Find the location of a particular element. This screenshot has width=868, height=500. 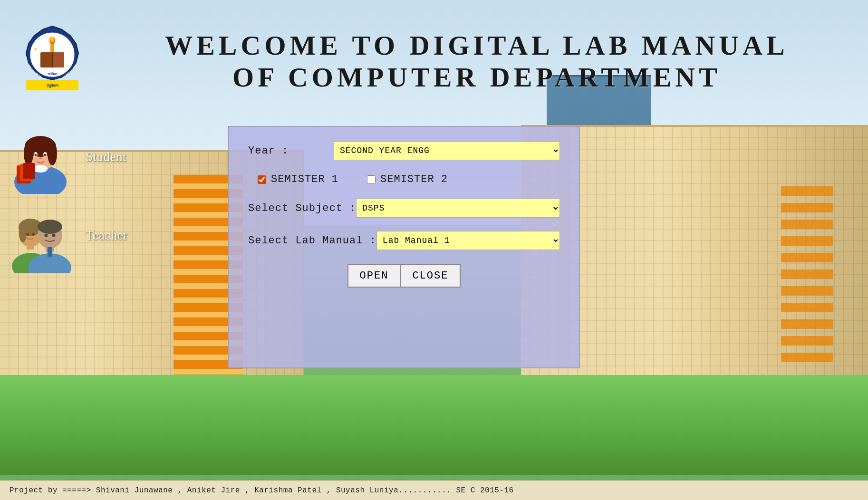

year-select: SECOND YEAR ENGG THIRD YEAR ENGG FOURTH … is located at coordinates (447, 151).